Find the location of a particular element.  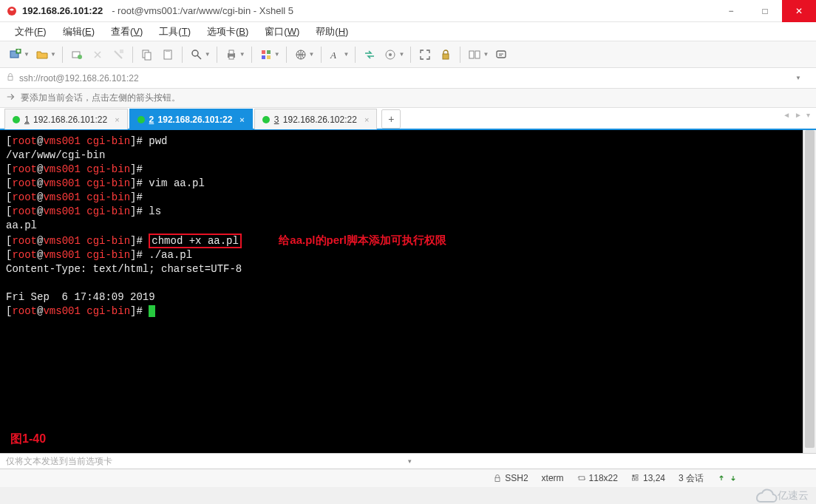

menu-f: 文件(F) is located at coordinates (31, 32).